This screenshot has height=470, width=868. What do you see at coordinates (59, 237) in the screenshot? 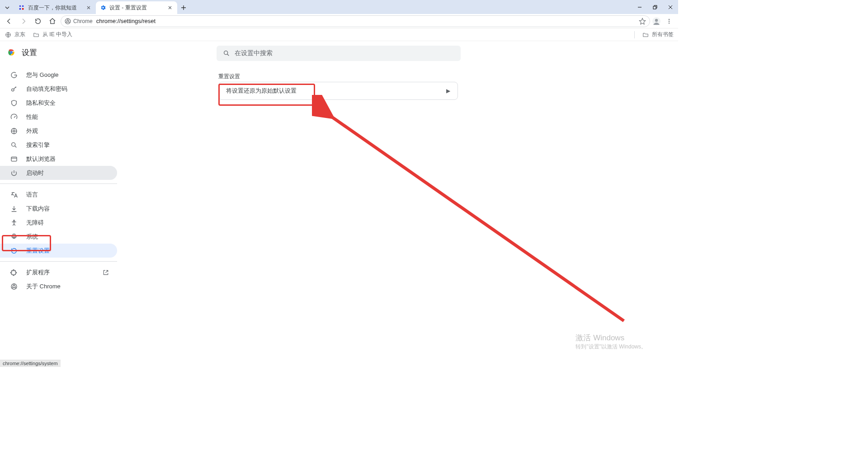
I see `nav-system: 系统` at bounding box center [59, 237].